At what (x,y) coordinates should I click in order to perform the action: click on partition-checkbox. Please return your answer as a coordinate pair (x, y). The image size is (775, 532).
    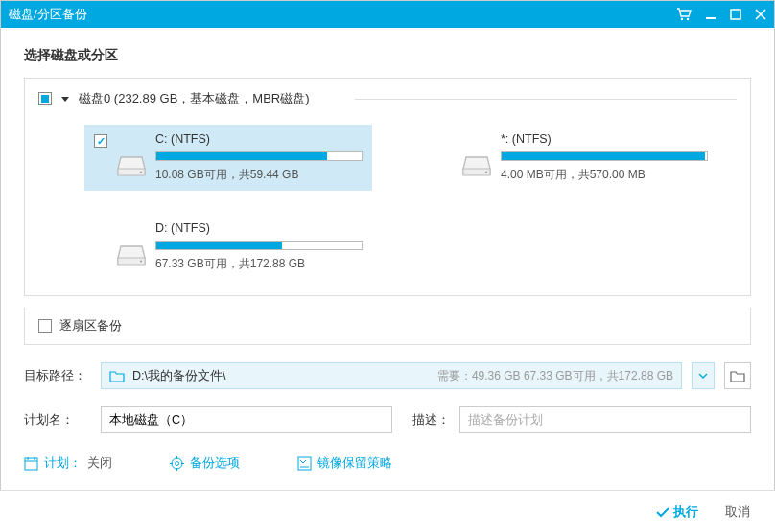
    Looking at the image, I should click on (101, 141).